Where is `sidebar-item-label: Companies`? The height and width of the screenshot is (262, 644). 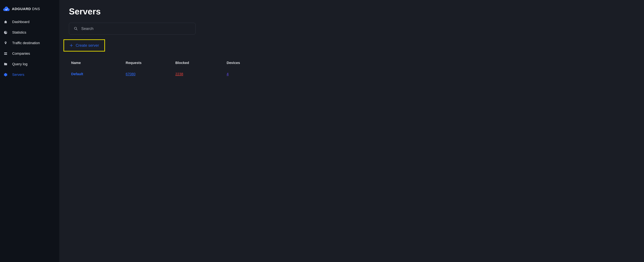
sidebar-item-label: Companies is located at coordinates (21, 53).